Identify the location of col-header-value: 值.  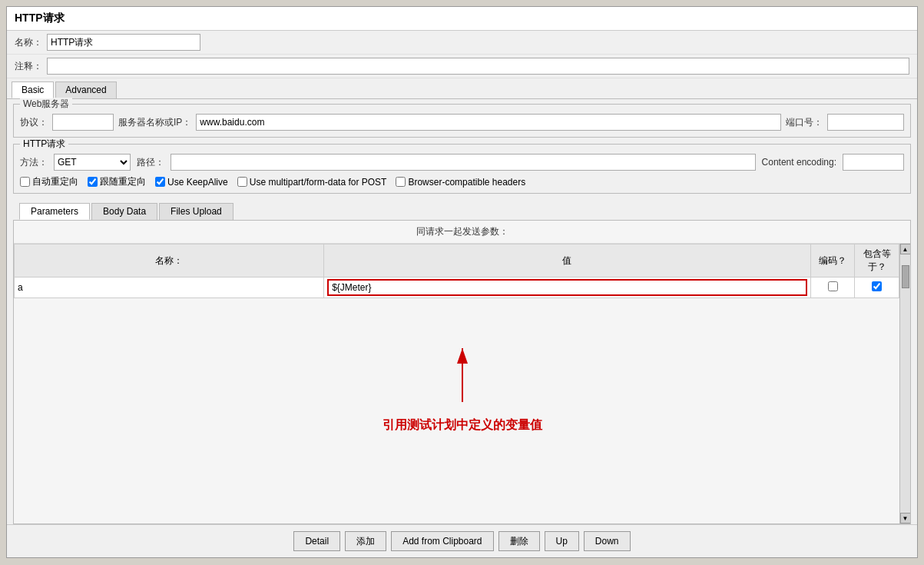
(568, 261).